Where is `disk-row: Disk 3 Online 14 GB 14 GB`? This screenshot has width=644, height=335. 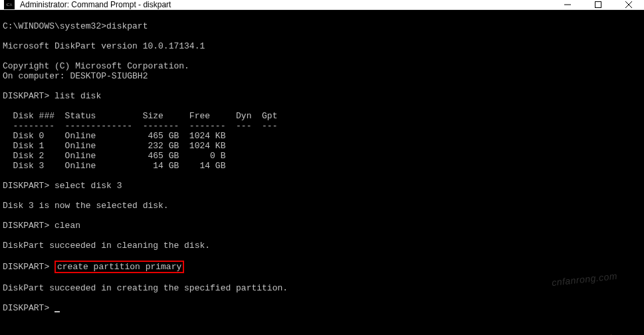
disk-row: Disk 3 Online 14 GB 14 GB is located at coordinates (114, 166).